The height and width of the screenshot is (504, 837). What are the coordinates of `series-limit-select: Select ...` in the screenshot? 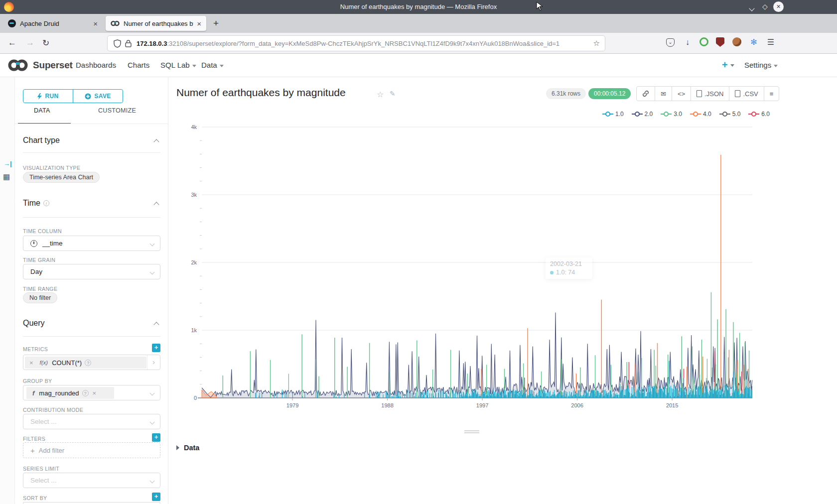 It's located at (92, 480).